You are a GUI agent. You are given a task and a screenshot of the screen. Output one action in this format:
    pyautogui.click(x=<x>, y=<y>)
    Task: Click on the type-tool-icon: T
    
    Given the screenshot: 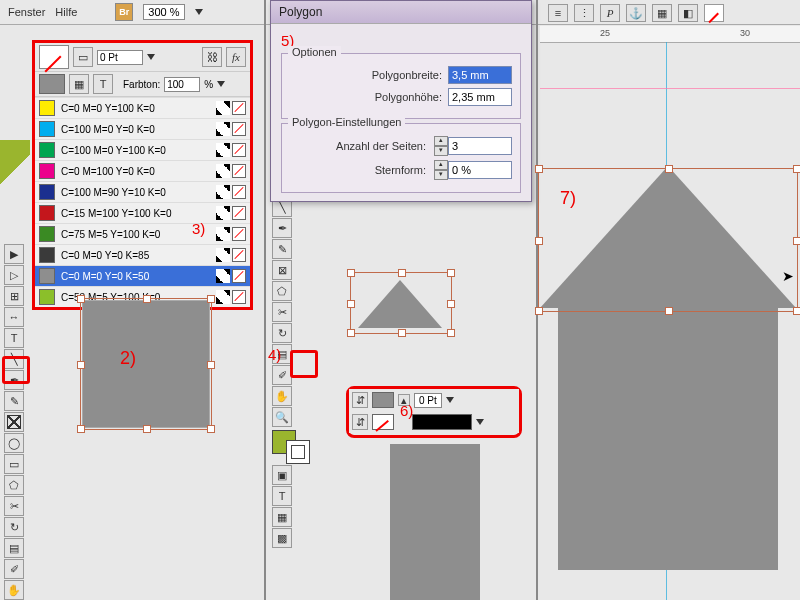 What is the action you would take?
    pyautogui.click(x=14, y=338)
    